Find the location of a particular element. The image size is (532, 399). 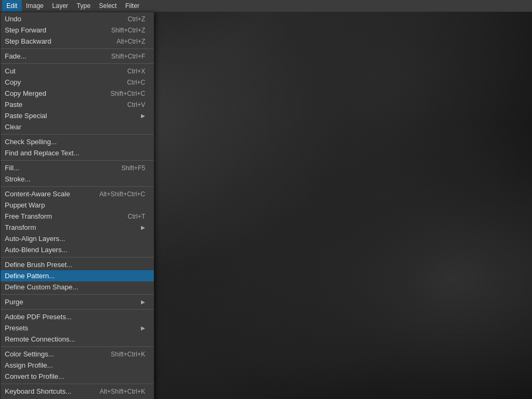

menu-item-cut: Cut Ctrl+X is located at coordinates (77, 71).